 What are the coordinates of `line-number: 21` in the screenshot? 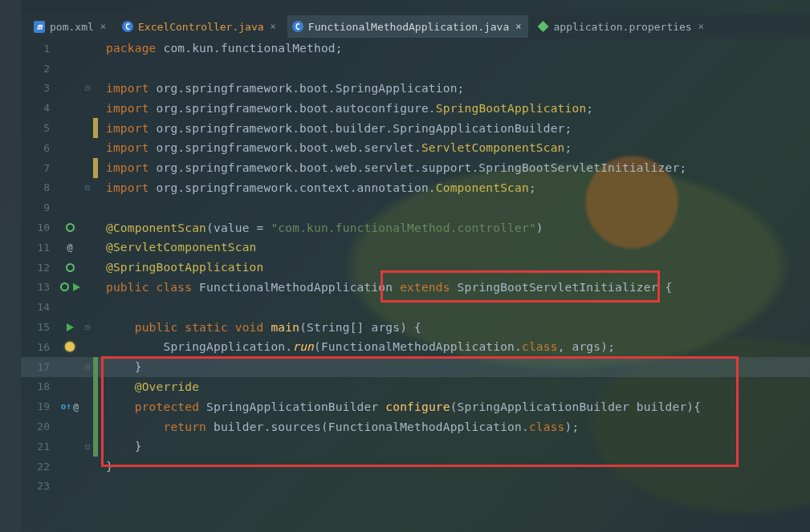 It's located at (39, 446).